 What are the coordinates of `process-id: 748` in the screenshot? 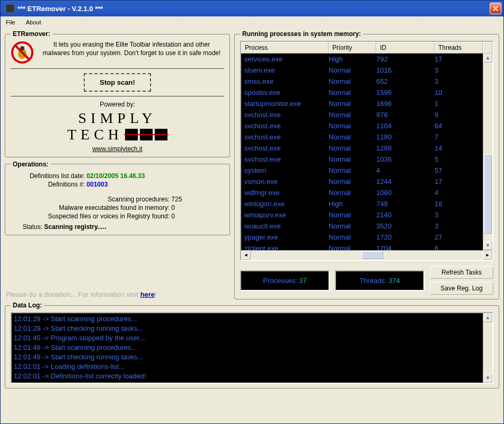 It's located at (405, 204).